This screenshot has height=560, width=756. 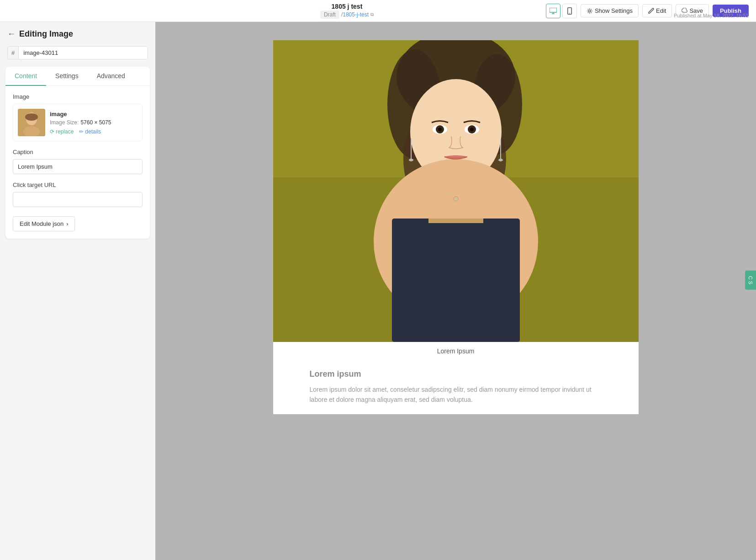 What do you see at coordinates (570, 11) in the screenshot?
I see `mobile-icon` at bounding box center [570, 11].